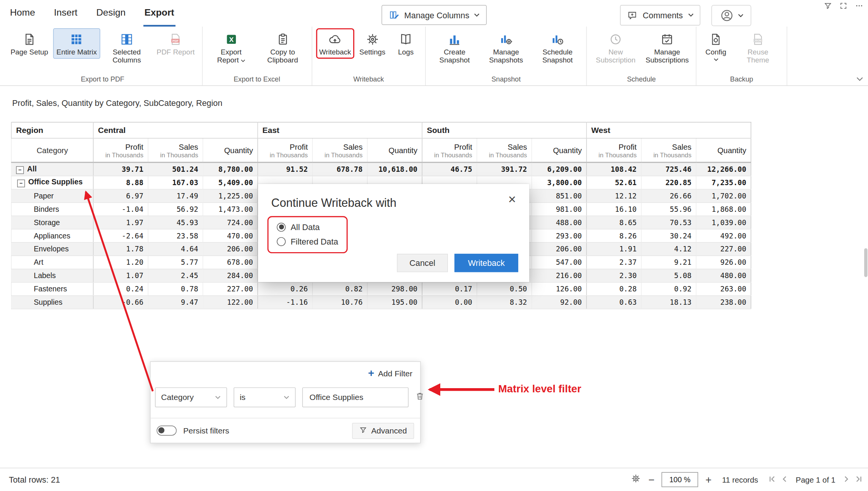 The height and width of the screenshot is (491, 868). What do you see at coordinates (53, 210) in the screenshot?
I see `row-label-binders: Binders` at bounding box center [53, 210].